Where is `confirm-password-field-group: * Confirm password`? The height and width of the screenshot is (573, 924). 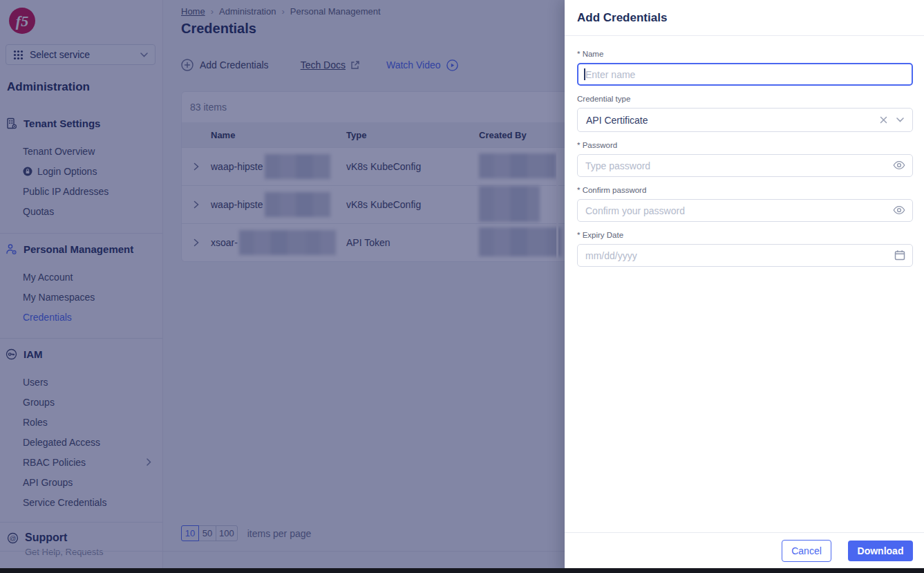
confirm-password-field-group: * Confirm password is located at coordinates (745, 204).